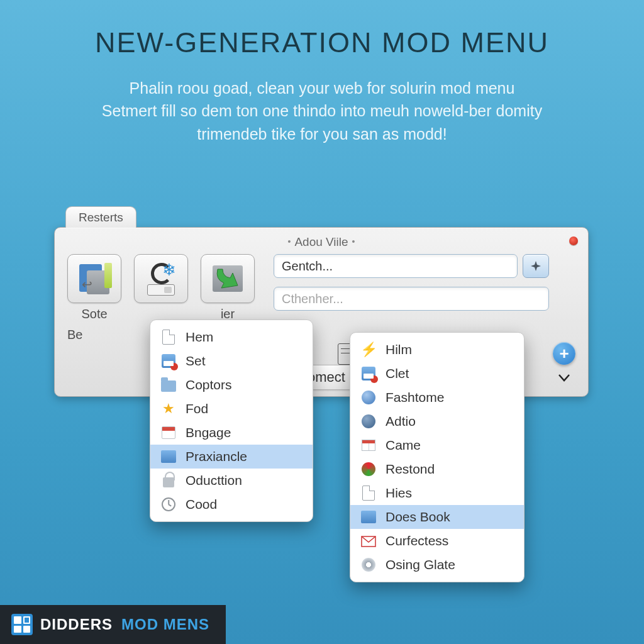  I want to click on cal-icon, so click(169, 433).